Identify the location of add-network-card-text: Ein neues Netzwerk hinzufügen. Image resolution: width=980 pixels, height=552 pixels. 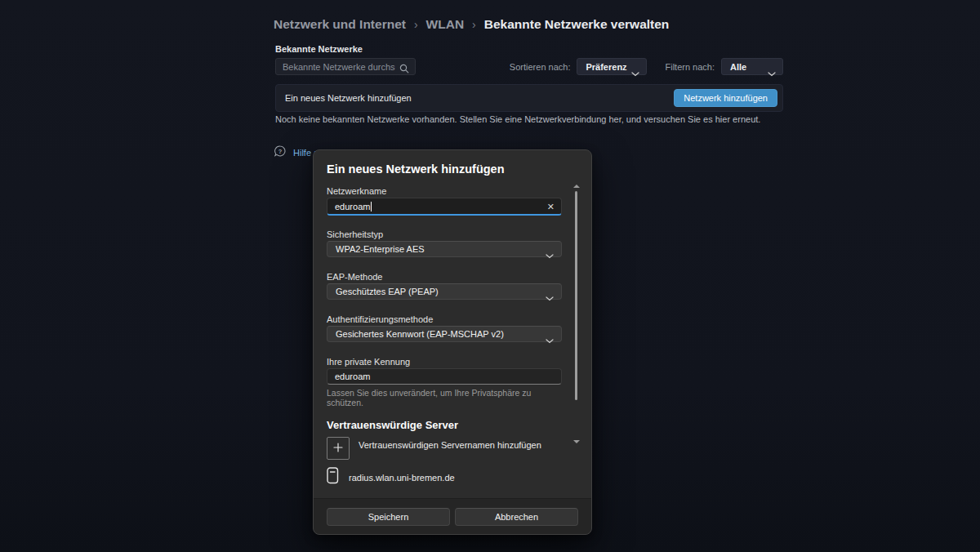
(348, 98).